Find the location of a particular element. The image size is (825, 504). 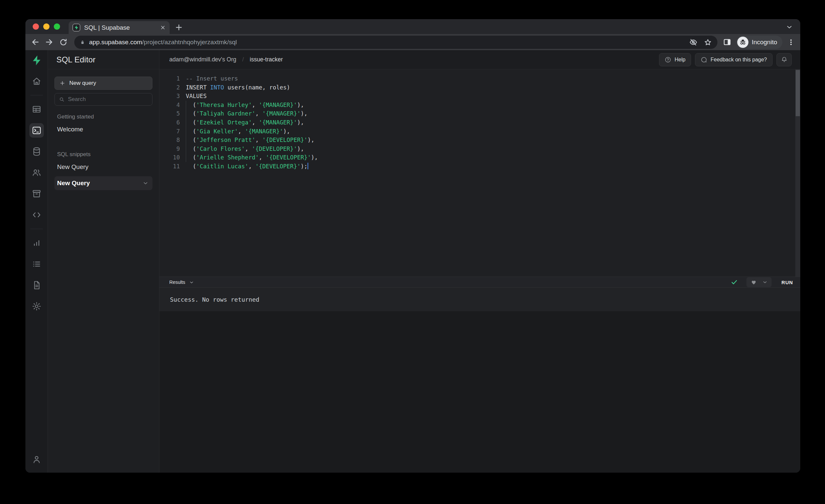

snippets-panel: SQL Editor New query Getting started Wel… is located at coordinates (104, 261).